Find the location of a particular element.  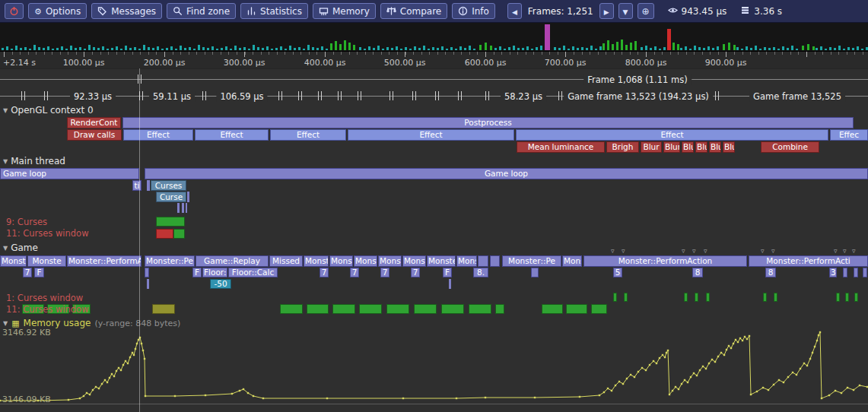

zone-bar: Floor: is located at coordinates (215, 272).